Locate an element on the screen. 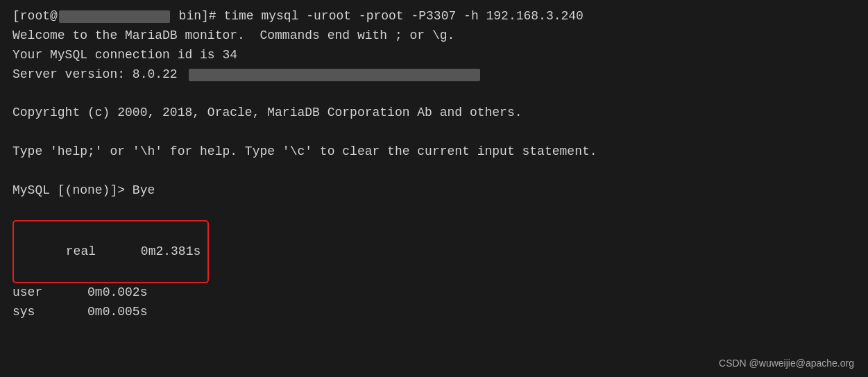 The image size is (868, 377). watermark-text: CSDN @wuweijie@apache.org is located at coordinates (787, 363).